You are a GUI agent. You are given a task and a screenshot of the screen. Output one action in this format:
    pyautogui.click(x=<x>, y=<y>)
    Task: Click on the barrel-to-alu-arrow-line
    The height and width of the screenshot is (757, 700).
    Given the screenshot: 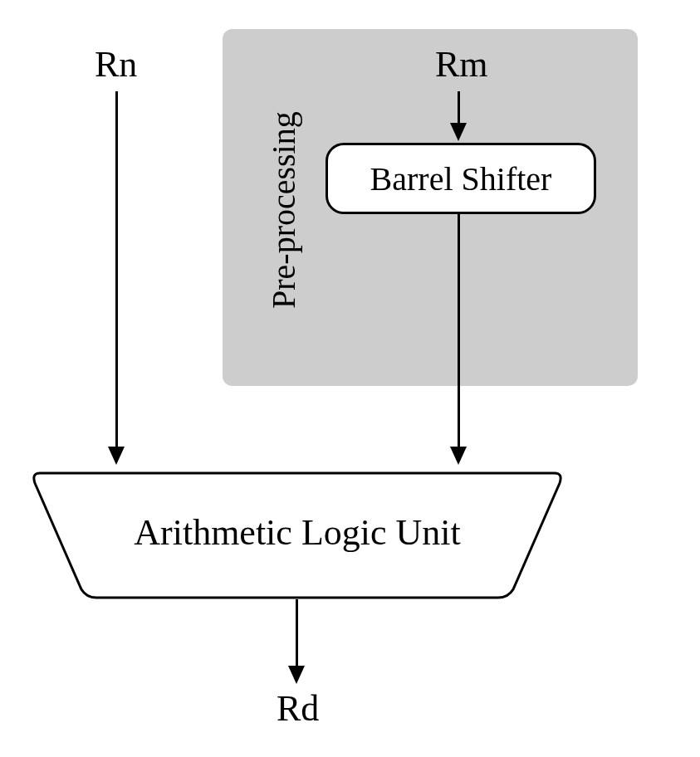 What is the action you would take?
    pyautogui.click(x=458, y=330)
    